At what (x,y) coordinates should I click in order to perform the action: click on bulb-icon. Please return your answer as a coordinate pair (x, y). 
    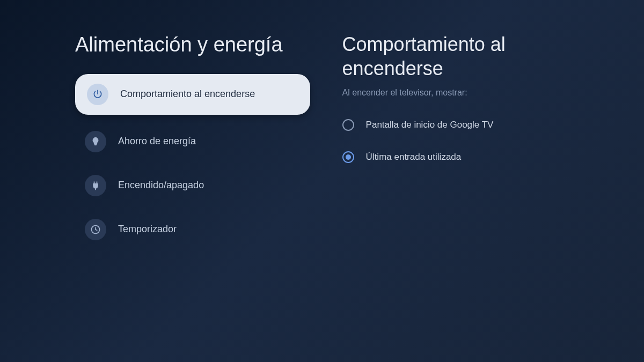
    Looking at the image, I should click on (96, 142).